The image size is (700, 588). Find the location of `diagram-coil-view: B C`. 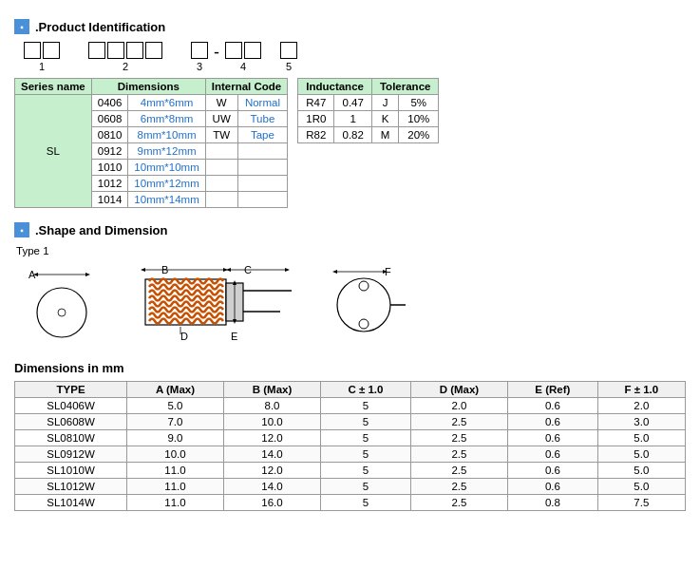

diagram-coil-view: B C is located at coordinates (214, 305).